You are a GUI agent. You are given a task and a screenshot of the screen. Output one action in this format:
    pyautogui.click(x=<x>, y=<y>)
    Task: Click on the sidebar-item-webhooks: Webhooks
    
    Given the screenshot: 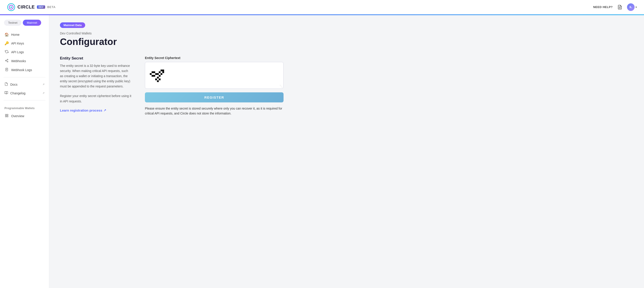 What is the action you would take?
    pyautogui.click(x=24, y=61)
    